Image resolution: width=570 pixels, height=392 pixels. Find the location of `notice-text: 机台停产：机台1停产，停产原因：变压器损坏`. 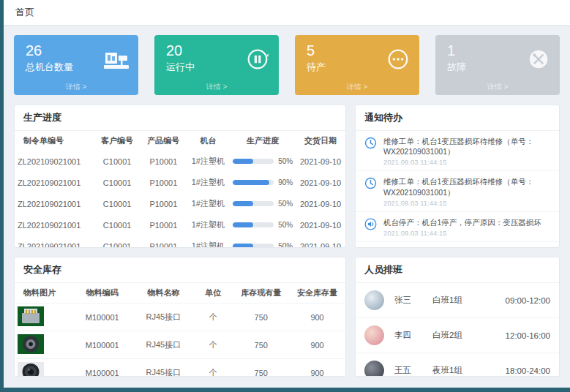

notice-text: 机台停产：机台1停产，停产原因：变压器损坏 is located at coordinates (462, 222).